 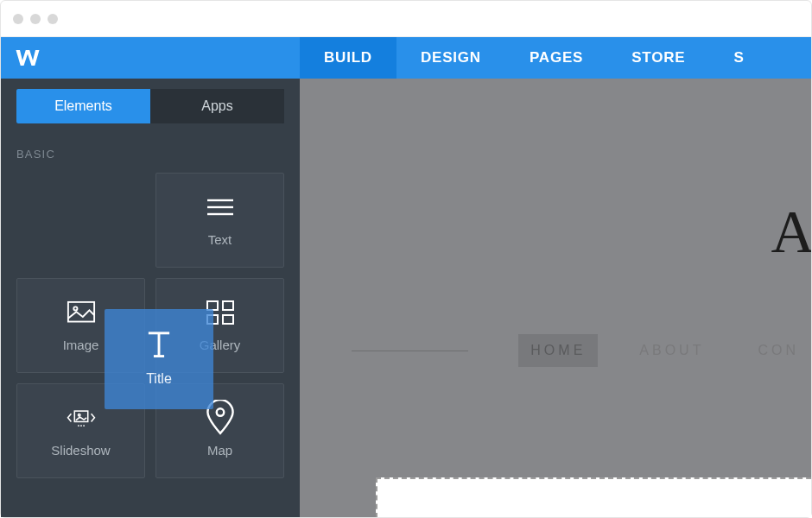 What do you see at coordinates (220, 345) in the screenshot?
I see `tile-gallery-label: Gallery` at bounding box center [220, 345].